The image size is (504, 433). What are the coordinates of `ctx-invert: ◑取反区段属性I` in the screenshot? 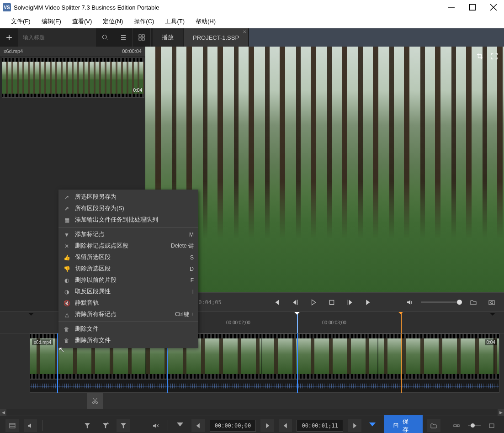 It's located at (128, 291).